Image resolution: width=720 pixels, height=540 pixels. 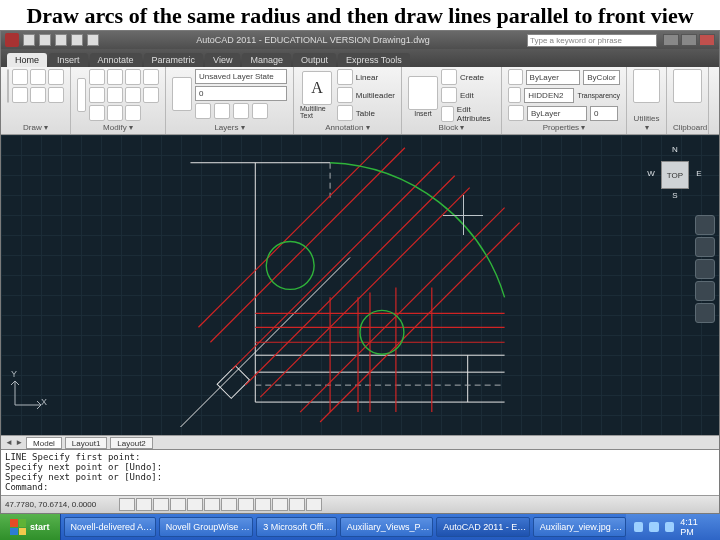 I want to click on mirror-icon, so click(x=151, y=77).